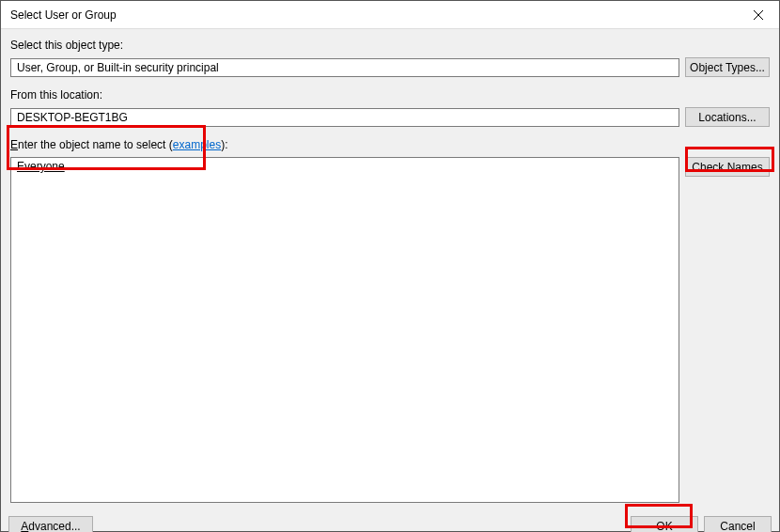 The width and height of the screenshot is (780, 532). I want to click on locations-button: Locations..., so click(727, 117).